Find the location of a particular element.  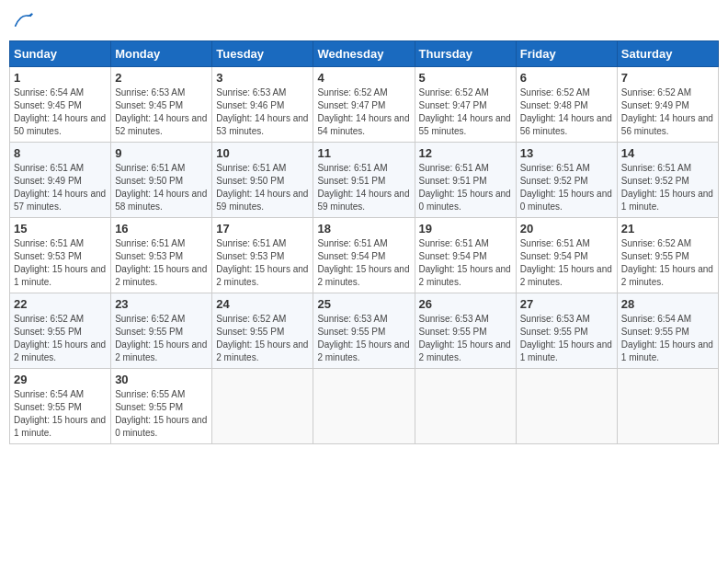

calendar-cell: 3 Sunrise: 6:53 AM Sunset: 9:46 PM Dayli… is located at coordinates (263, 105).